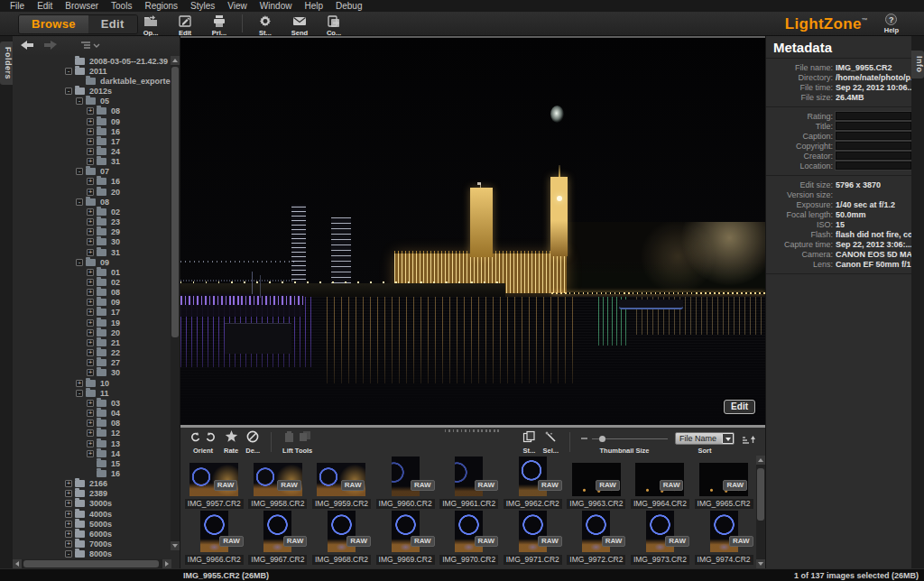  Describe the element at coordinates (341, 537) in the screenshot. I see `thumbnail: RAW IMG_9968.CR2` at that location.